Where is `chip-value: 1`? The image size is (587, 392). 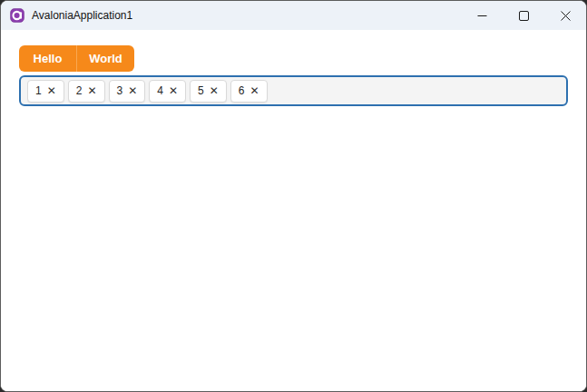
chip-value: 1 is located at coordinates (38, 91).